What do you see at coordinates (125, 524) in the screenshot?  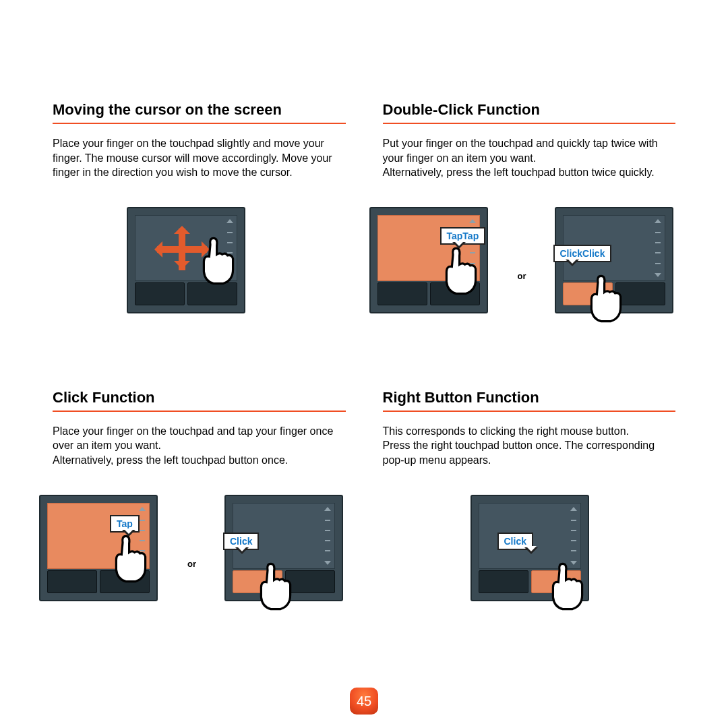 I see `callout-label: Tap` at bounding box center [125, 524].